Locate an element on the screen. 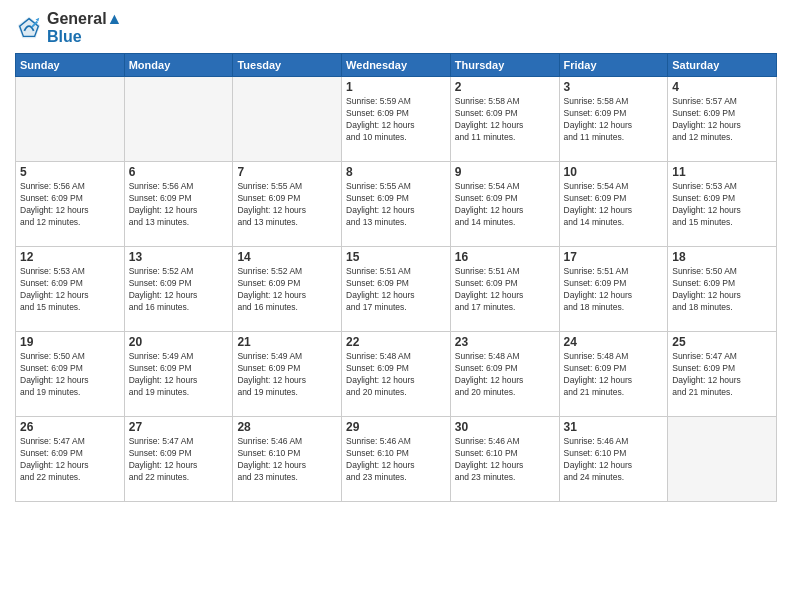 The image size is (792, 612). calendar-cell: 22Sunrise: 5:48 AM Sunset: 6:09 PM Dayli… is located at coordinates (396, 374).